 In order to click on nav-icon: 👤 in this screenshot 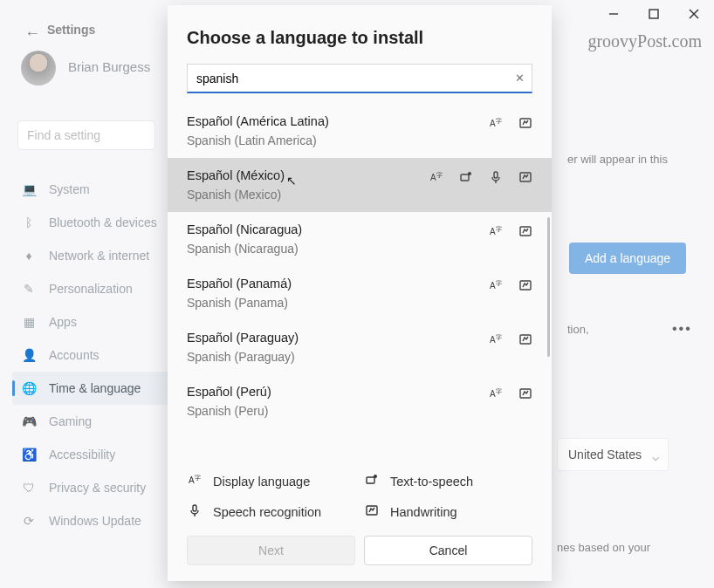, I will do `click(29, 355)`.